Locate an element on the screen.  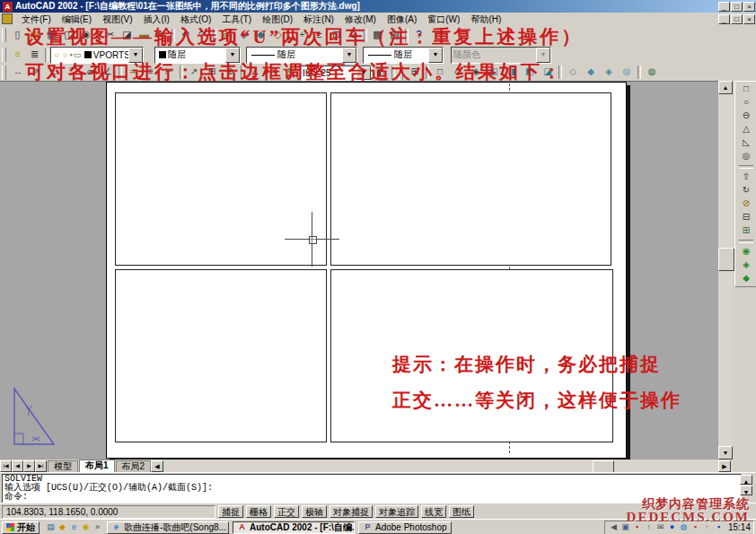
menu-modify: 修改(M) is located at coordinates (361, 20).